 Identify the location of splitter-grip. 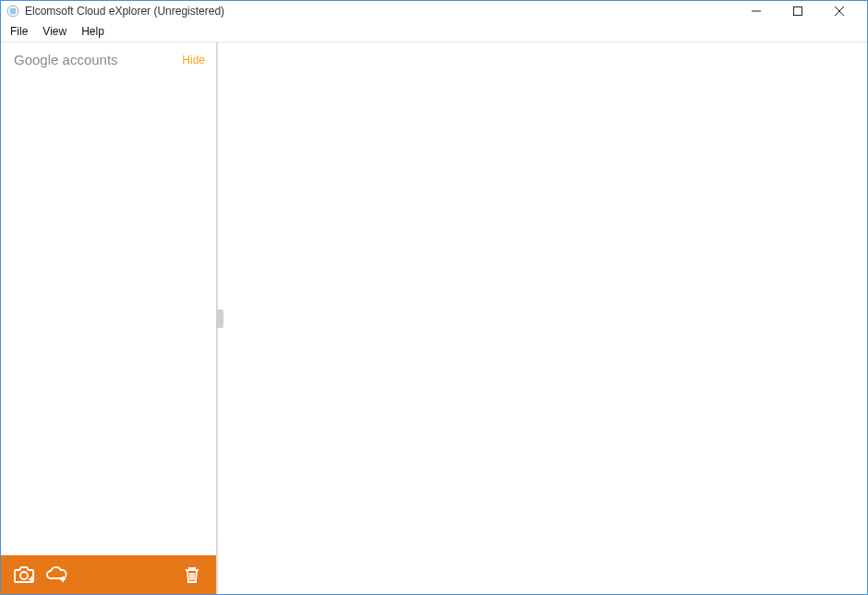
(220, 319).